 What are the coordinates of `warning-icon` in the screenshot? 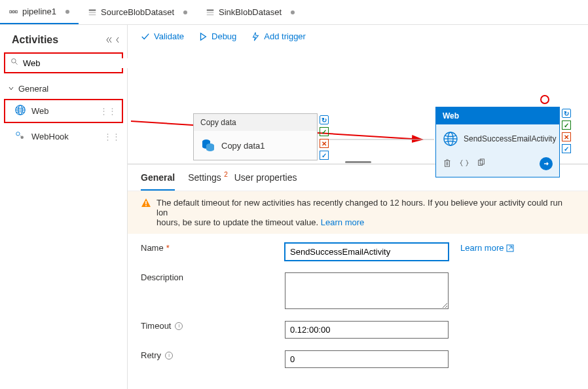 It's located at (146, 204).